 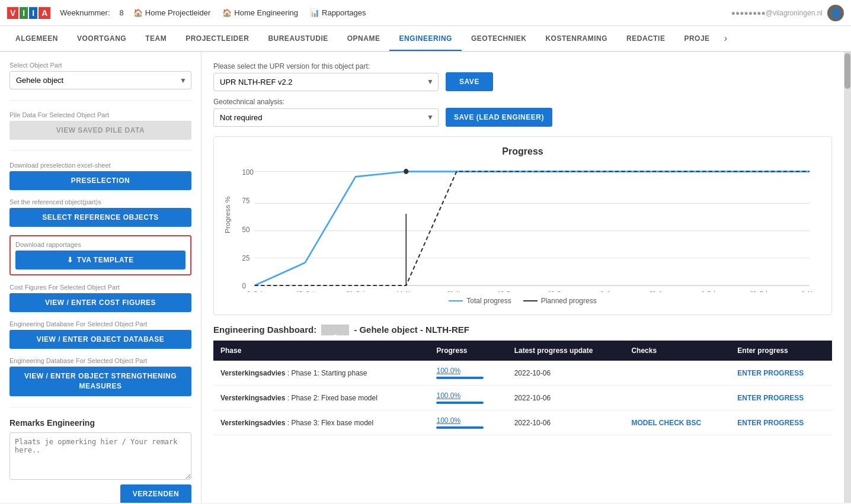 I want to click on dashboard-table: Phase Progress Latest progress update Ch…, so click(x=523, y=388).